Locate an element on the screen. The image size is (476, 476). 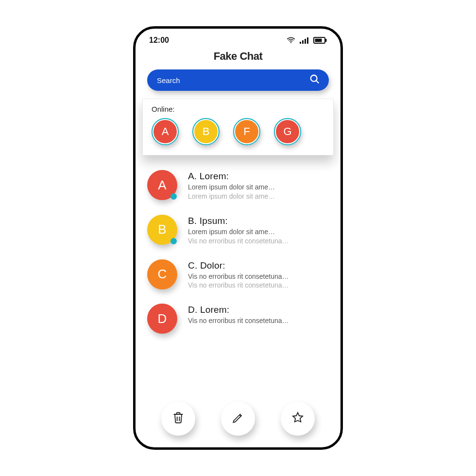
battery-icon is located at coordinates (320, 40).